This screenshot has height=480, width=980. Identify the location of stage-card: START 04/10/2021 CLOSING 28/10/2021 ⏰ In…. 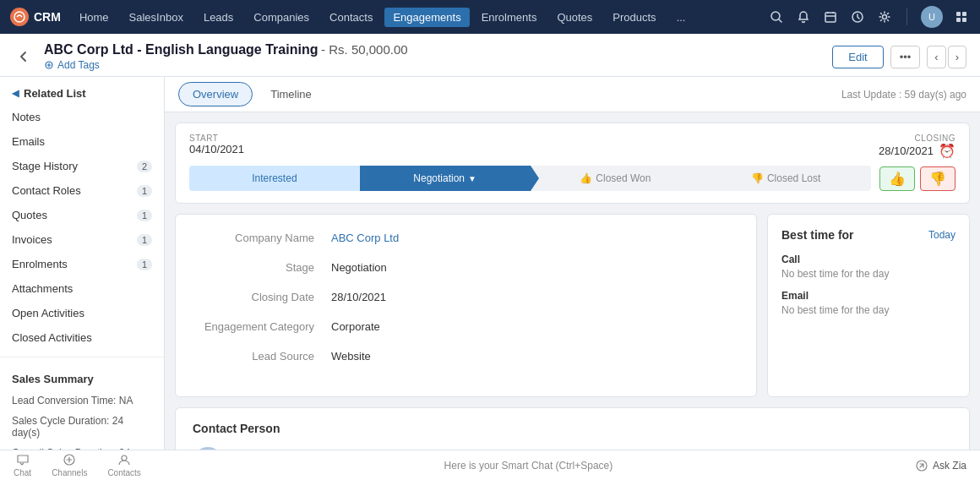
(573, 163).